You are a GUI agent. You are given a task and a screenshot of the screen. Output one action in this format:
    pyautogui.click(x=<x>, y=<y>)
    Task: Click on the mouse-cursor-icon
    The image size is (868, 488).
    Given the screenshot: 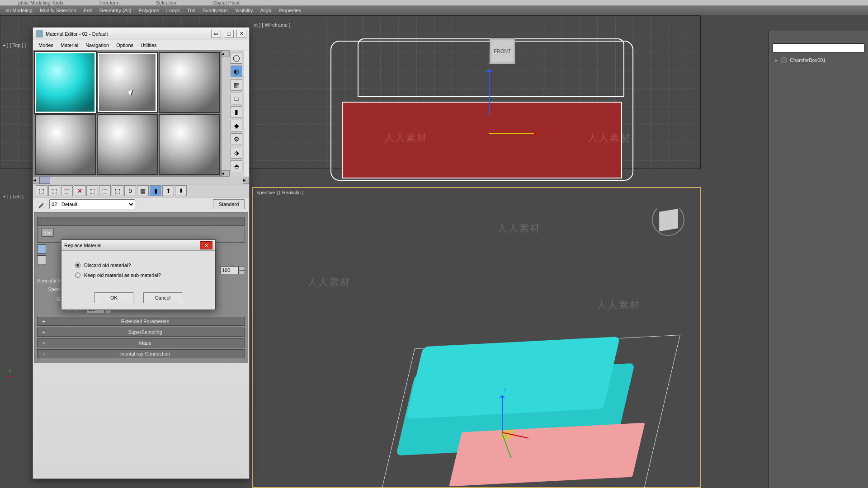 What is the action you would take?
    pyautogui.click(x=132, y=95)
    